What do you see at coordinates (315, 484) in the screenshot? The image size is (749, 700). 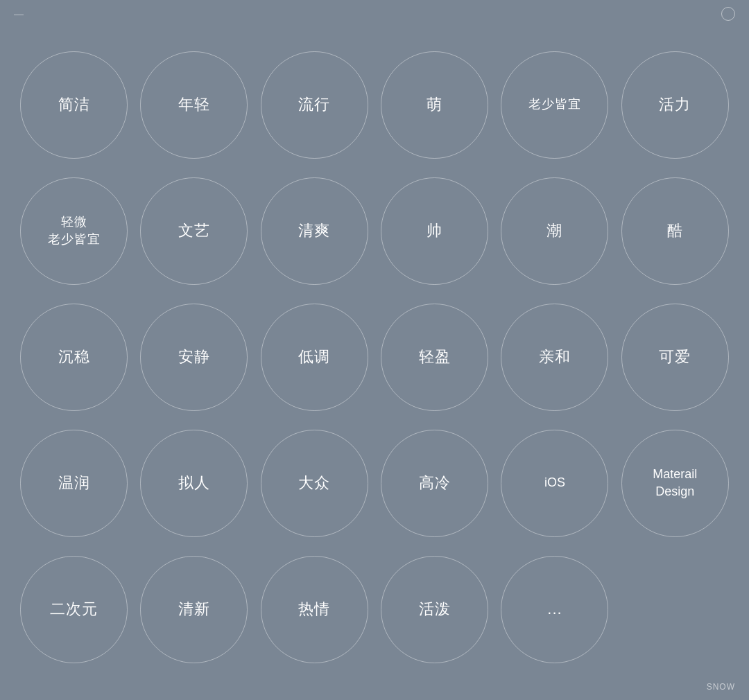 I see `circle-item-da-zhong: 大众` at bounding box center [315, 484].